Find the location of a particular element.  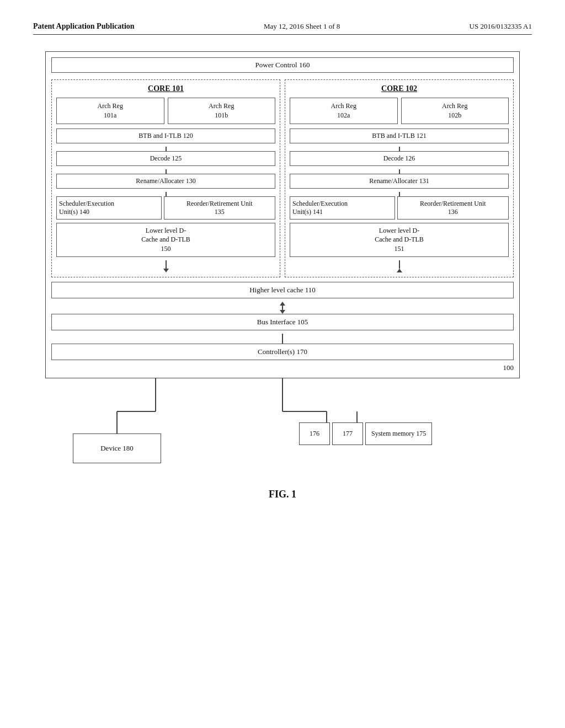

core-2-arch-reg-a: Arch Reg 102a is located at coordinates (344, 111).